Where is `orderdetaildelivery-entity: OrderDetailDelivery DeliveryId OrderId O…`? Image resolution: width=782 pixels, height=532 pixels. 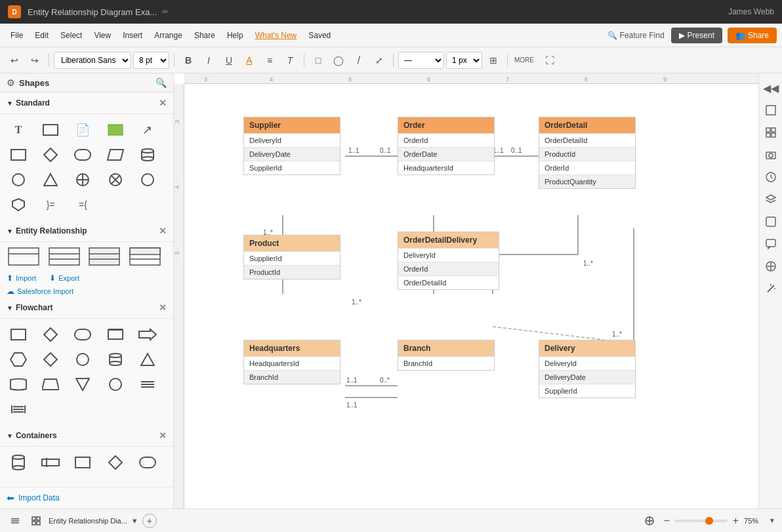 orderdetaildelivery-entity: OrderDetailDelivery DeliveryId OrderId O… is located at coordinates (449, 261).